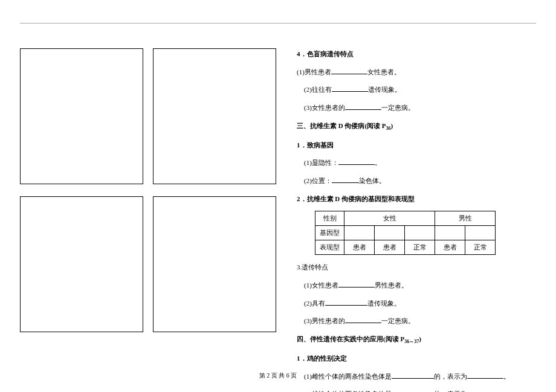 The height and width of the screenshot is (392, 556). What do you see at coordinates (322, 285) in the screenshot?
I see `text: (1)女性患者` at bounding box center [322, 285].